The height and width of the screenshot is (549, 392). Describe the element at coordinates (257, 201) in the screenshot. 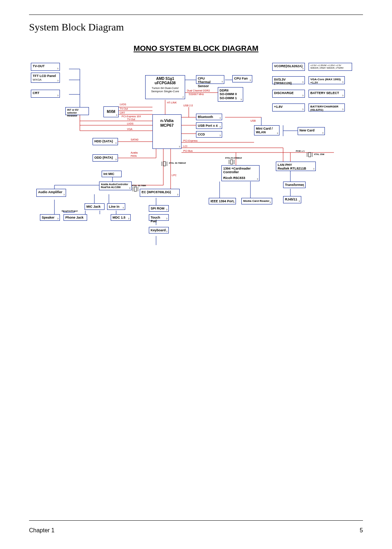

I see `mediacard-block: Media Card Reader3` at that location.